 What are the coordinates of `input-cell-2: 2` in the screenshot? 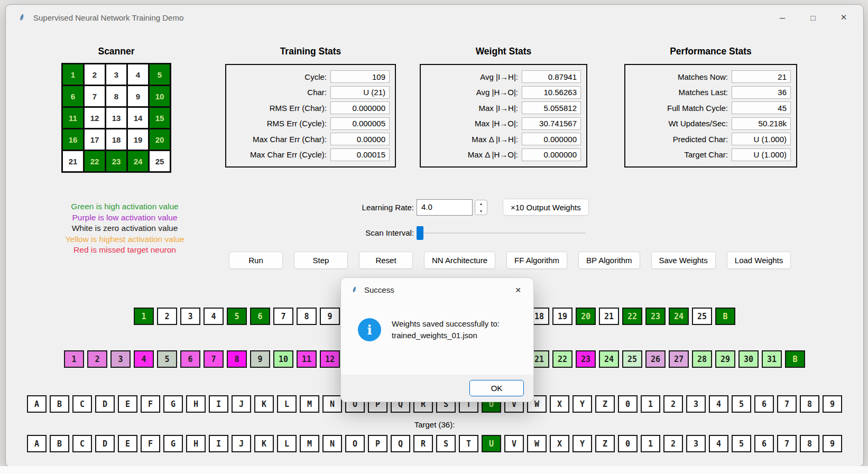 It's located at (167, 316).